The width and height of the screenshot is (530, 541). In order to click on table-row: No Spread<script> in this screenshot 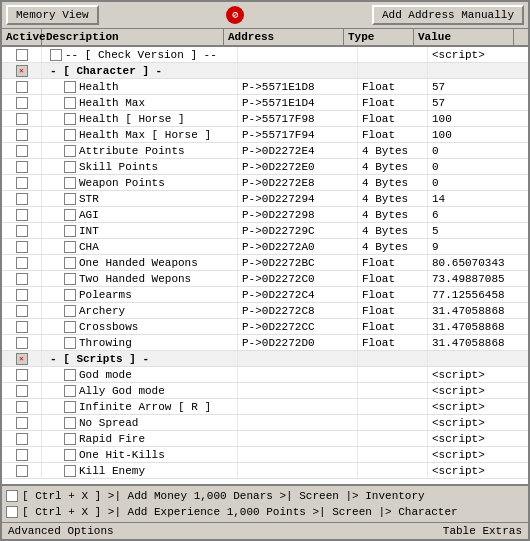, I will do `click(265, 423)`.